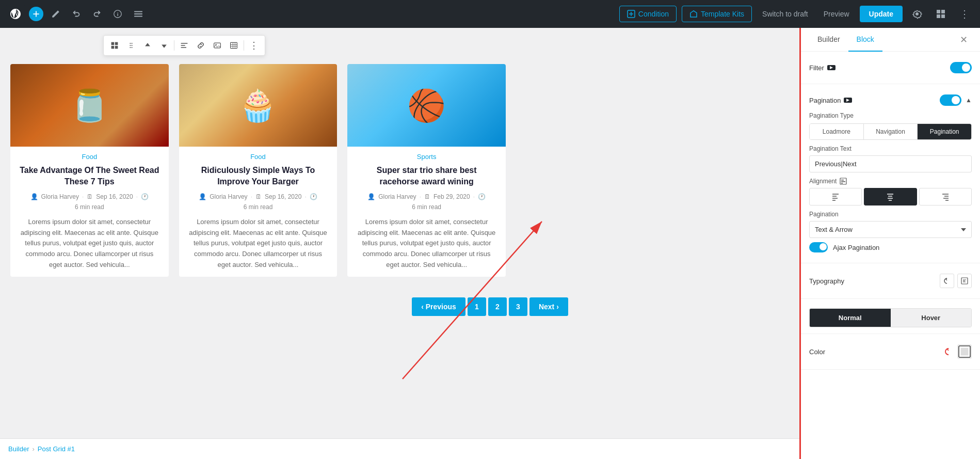 The height and width of the screenshot is (459, 980). What do you see at coordinates (891, 316) in the screenshot?
I see `state-section: Normal Hover` at bounding box center [891, 316].